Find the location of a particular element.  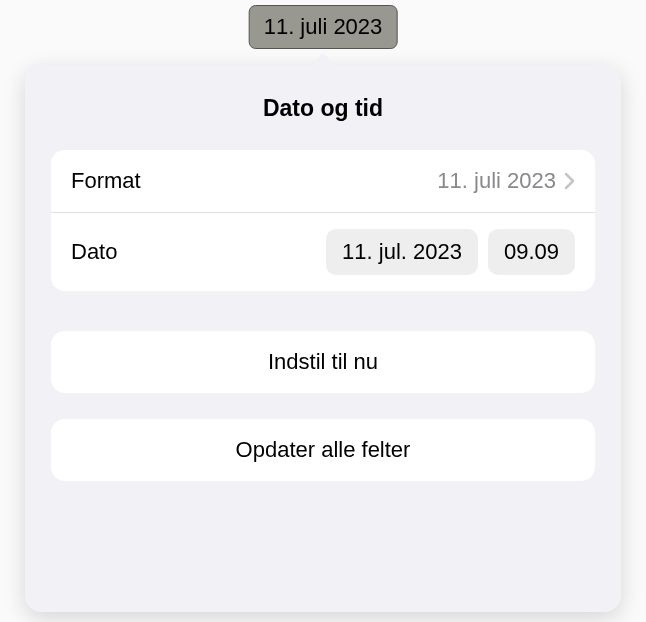

format-row: Format 11. juli 2023 is located at coordinates (323, 181).